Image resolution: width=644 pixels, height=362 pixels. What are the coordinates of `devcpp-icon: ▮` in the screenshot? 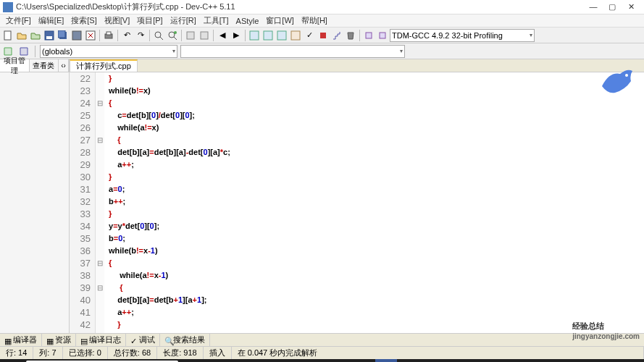 It's located at (386, 361).